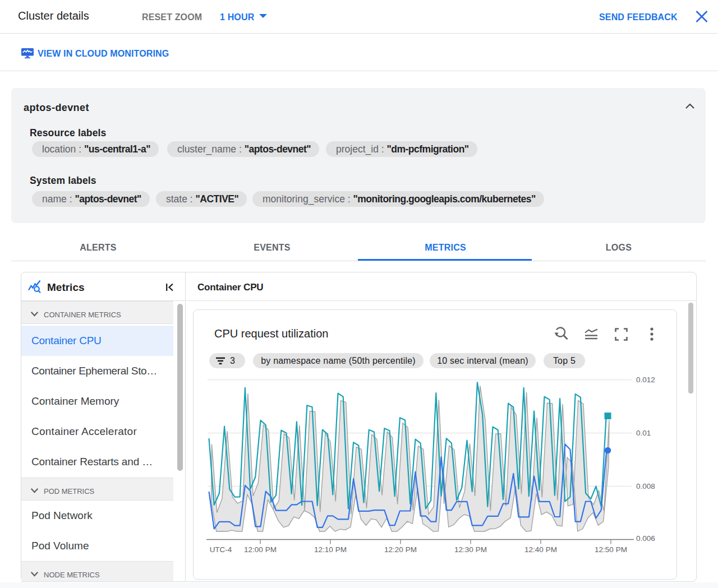 The height and width of the screenshot is (588, 718). Describe the element at coordinates (643, 433) in the screenshot. I see `svg-text: 0.01` at that location.